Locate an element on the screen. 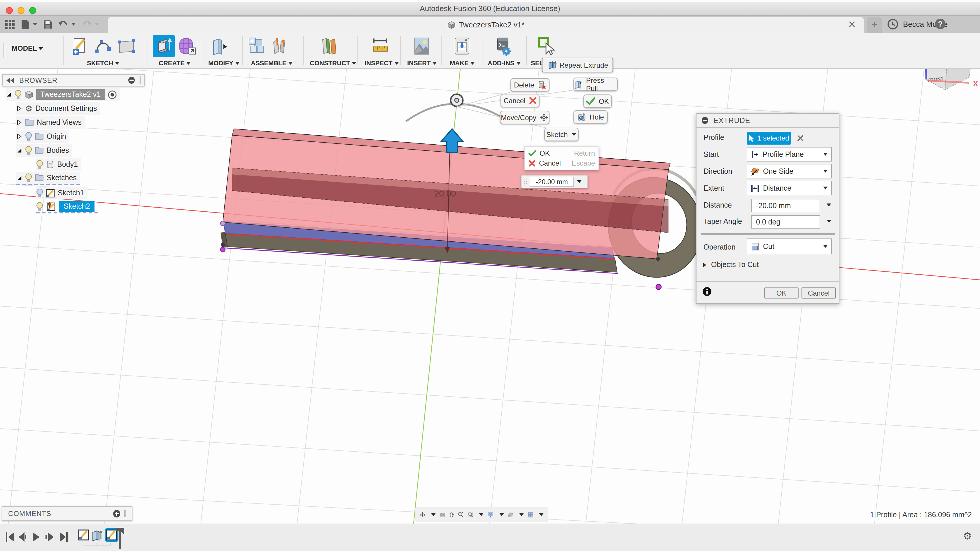 The height and width of the screenshot is (551, 980). addins-scripts-icon is located at coordinates (503, 46).